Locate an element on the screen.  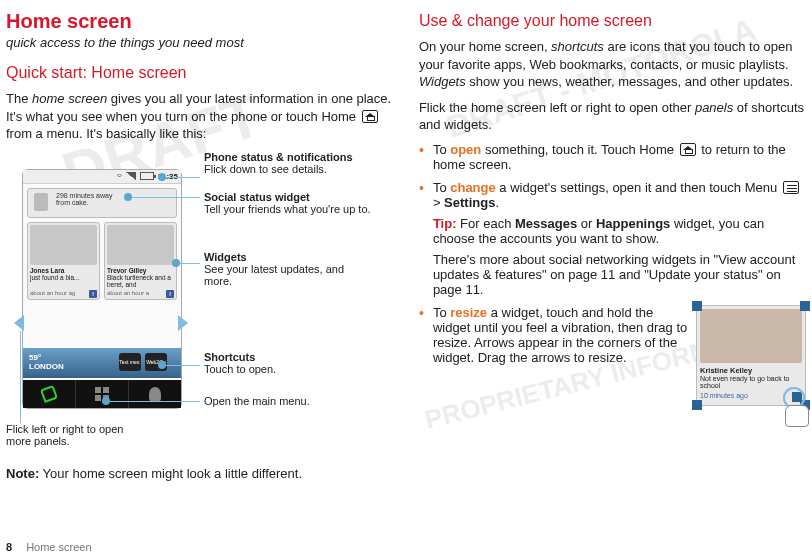
list-item: Kristine Kelley Not even ready to go bac… is located at coordinates (612, 335).